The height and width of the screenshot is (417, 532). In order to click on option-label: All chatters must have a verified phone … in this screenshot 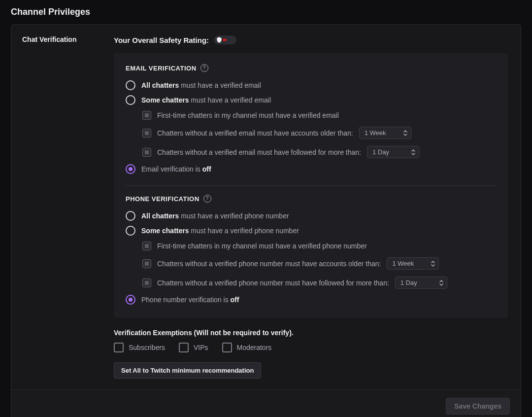, I will do `click(215, 216)`.